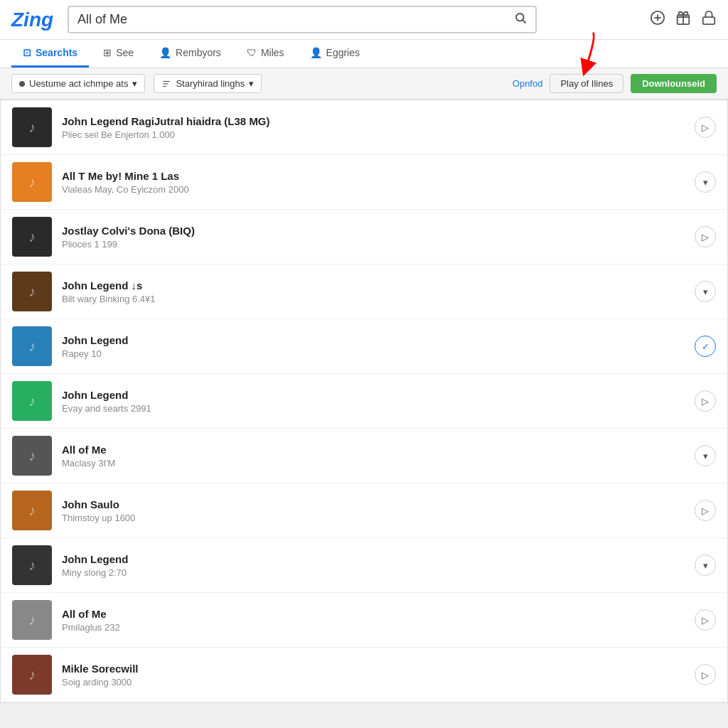 This screenshot has height=728, width=728. Describe the element at coordinates (674, 84) in the screenshot. I see `download-button: Downlounseid` at that location.